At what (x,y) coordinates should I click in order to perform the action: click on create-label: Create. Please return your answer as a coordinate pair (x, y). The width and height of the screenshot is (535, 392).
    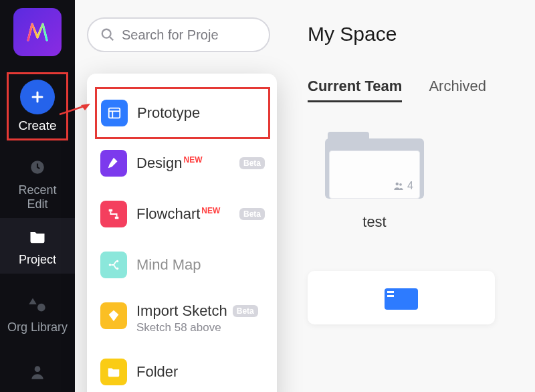
    Looking at the image, I should click on (37, 126).